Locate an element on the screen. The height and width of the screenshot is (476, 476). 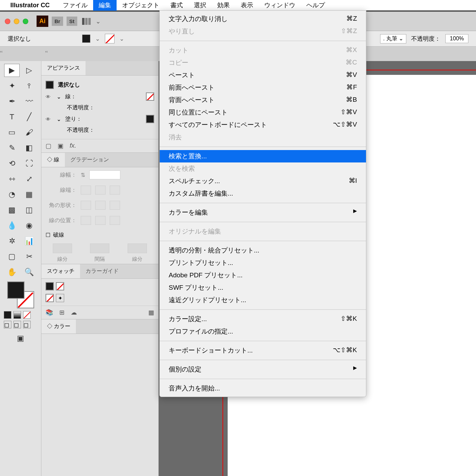
app-name: Illustrator CC is located at coordinates (30, 6).